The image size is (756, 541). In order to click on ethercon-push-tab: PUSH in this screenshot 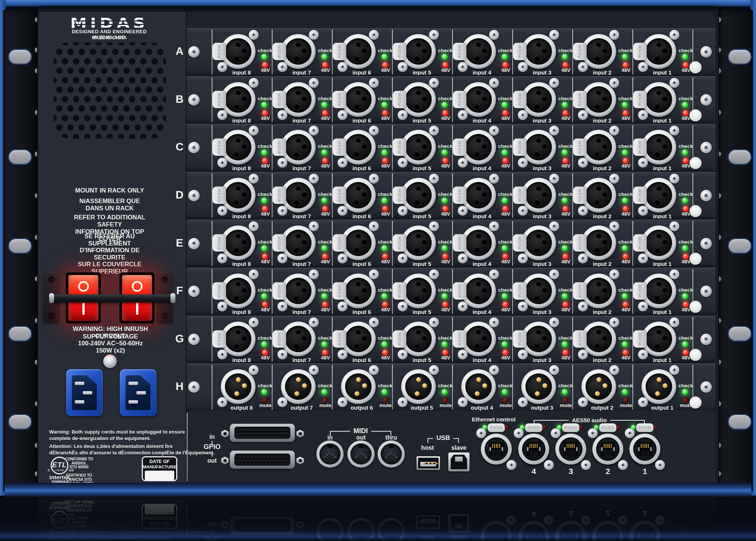, I will do `click(571, 428)`.